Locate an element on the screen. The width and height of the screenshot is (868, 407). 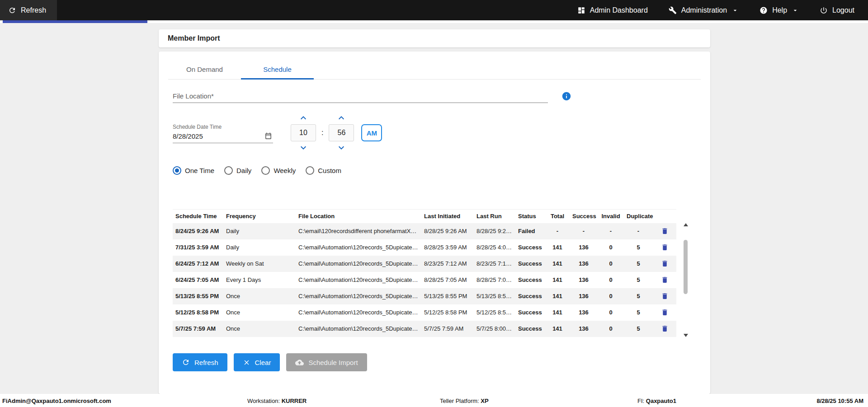
cell-last-run: 8/28/25 7:06 AM is located at coordinates (495, 280).